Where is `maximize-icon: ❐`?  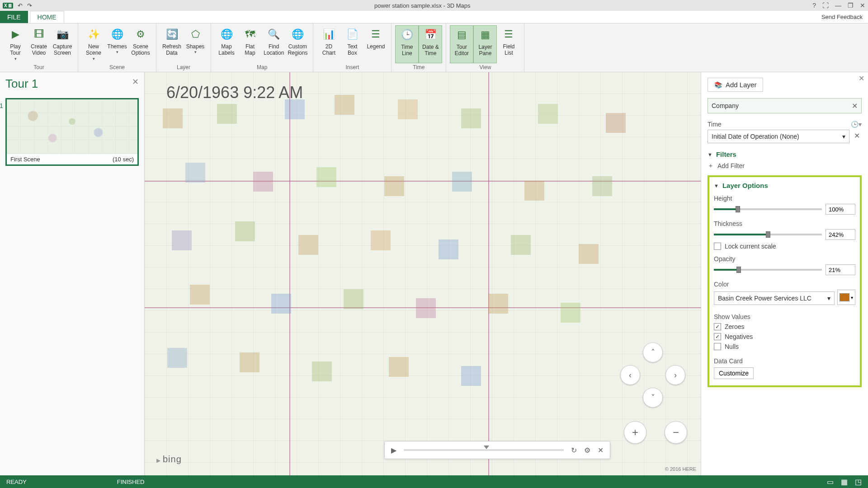 maximize-icon: ❐ is located at coordinates (851, 5).